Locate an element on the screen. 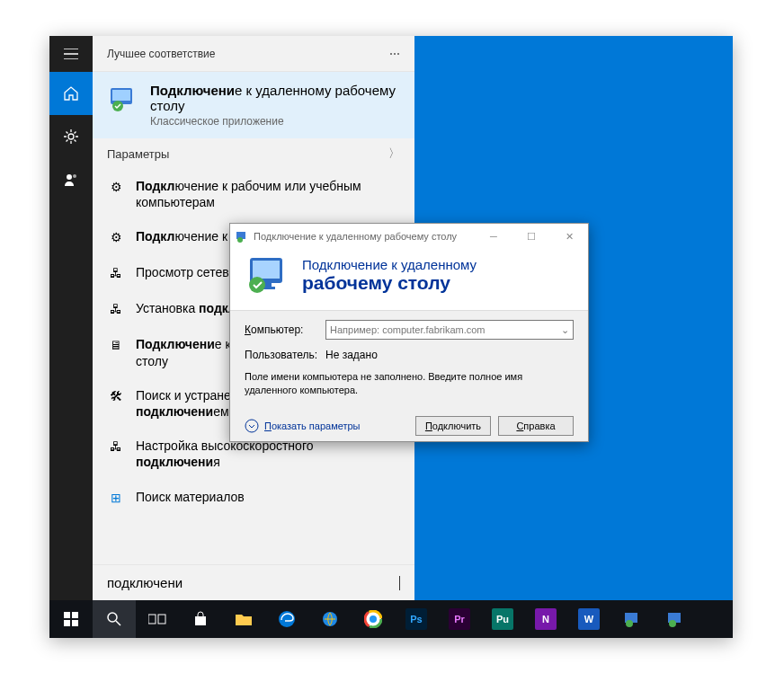  best-match-title: Подключение к удаленному рабочему столу is located at coordinates (275, 98).